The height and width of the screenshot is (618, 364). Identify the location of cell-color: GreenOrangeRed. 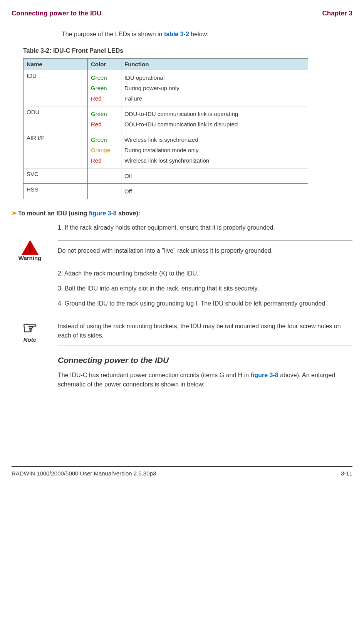
(105, 150).